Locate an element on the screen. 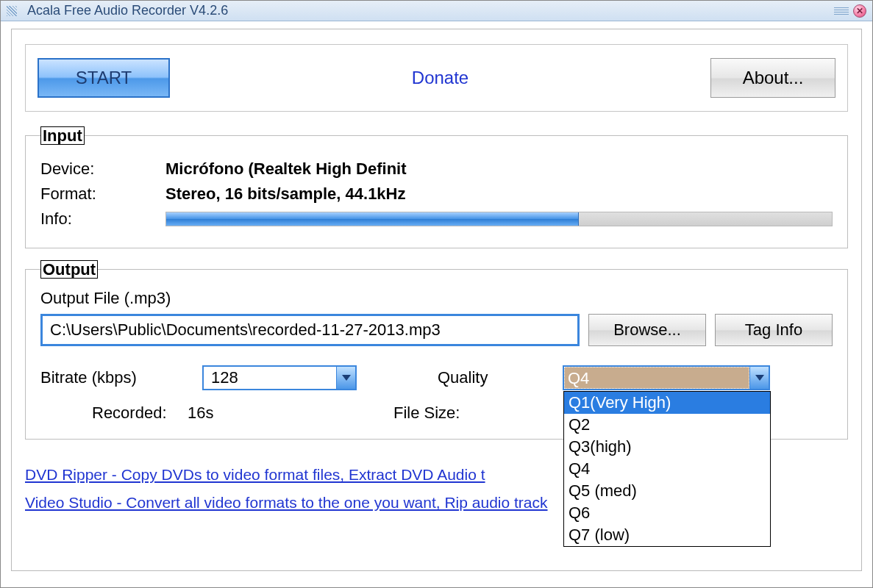  bitrate-value: 128 is located at coordinates (270, 378).